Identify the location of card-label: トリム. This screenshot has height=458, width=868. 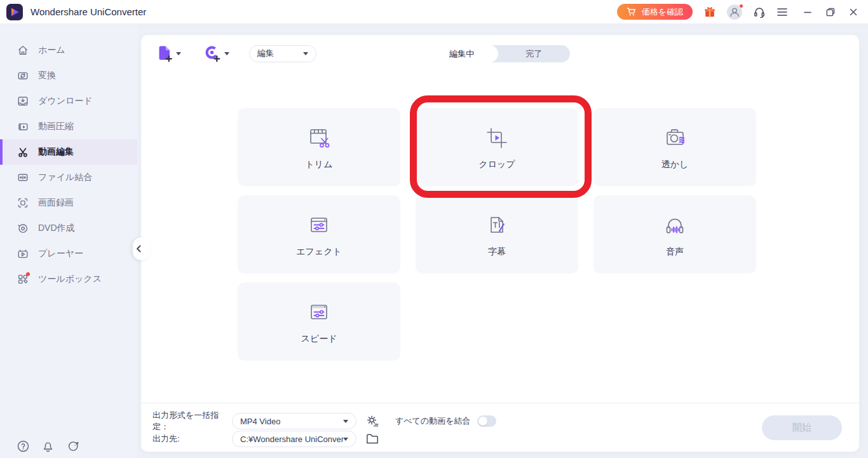
(319, 165).